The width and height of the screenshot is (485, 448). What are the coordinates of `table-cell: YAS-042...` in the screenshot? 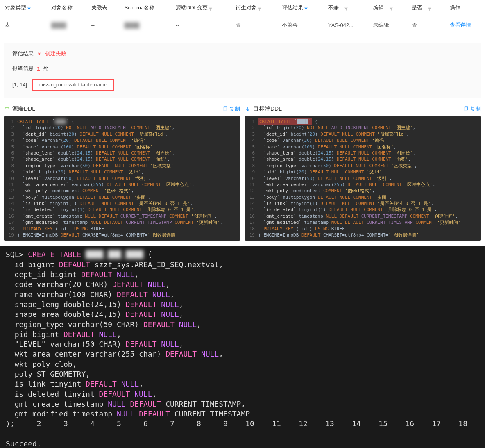 It's located at (346, 25).